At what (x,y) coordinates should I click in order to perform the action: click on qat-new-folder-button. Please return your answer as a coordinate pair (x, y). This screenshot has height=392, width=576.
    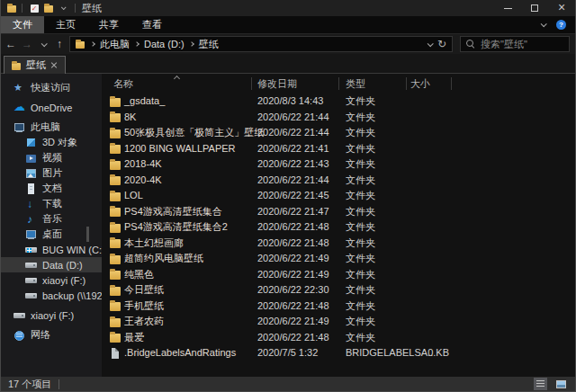
    Looking at the image, I should click on (49, 8).